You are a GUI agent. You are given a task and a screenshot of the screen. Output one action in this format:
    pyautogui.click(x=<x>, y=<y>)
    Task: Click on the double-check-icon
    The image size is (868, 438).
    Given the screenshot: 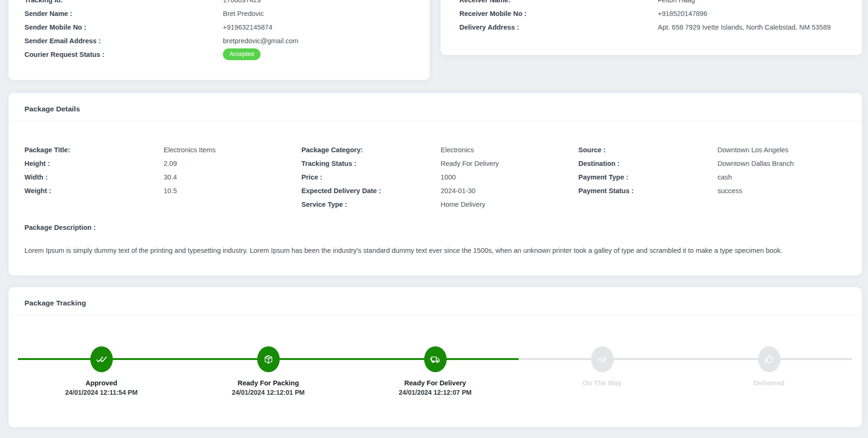 What is the action you would take?
    pyautogui.click(x=102, y=359)
    